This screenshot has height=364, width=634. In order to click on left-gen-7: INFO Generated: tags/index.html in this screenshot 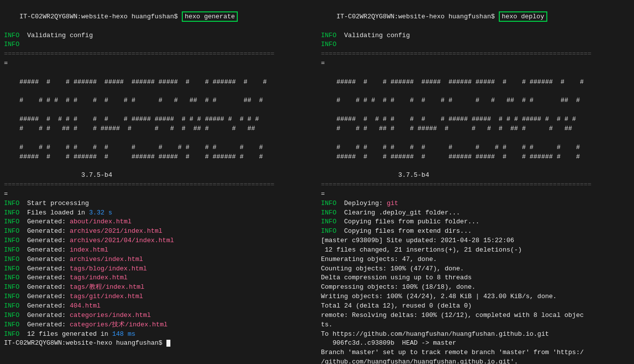, I will do `click(158, 278)`.